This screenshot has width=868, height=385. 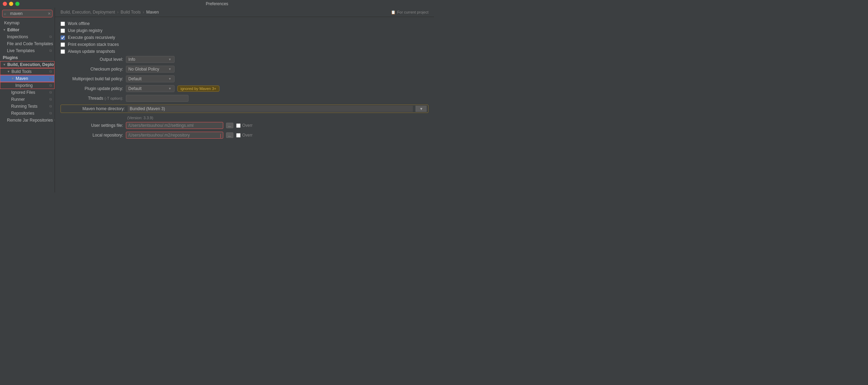 What do you see at coordinates (150, 59) in the screenshot?
I see `output-level-dropdown: Info ▼` at bounding box center [150, 59].